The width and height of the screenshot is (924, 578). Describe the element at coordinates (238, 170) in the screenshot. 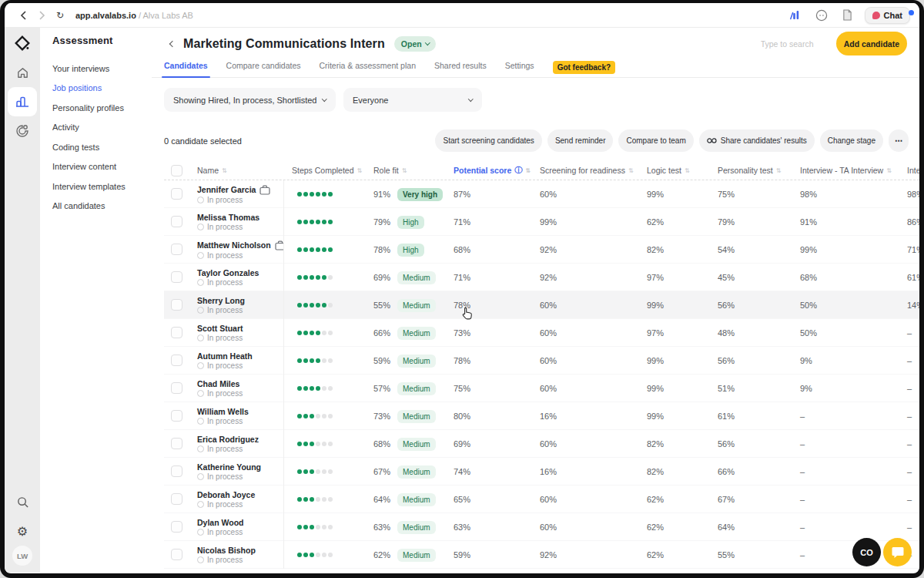

I see `column-header-name: Name⇅` at that location.